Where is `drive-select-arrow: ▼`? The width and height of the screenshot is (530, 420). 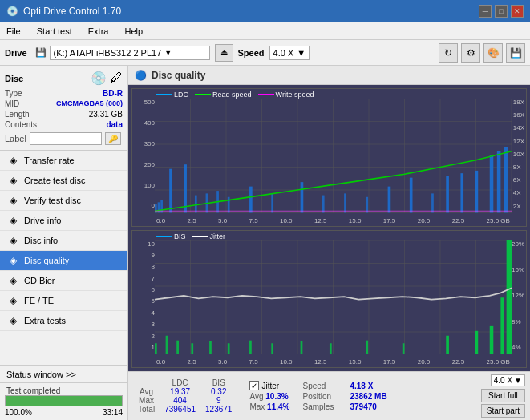
drive-select-arrow: ▼ is located at coordinates (168, 53).